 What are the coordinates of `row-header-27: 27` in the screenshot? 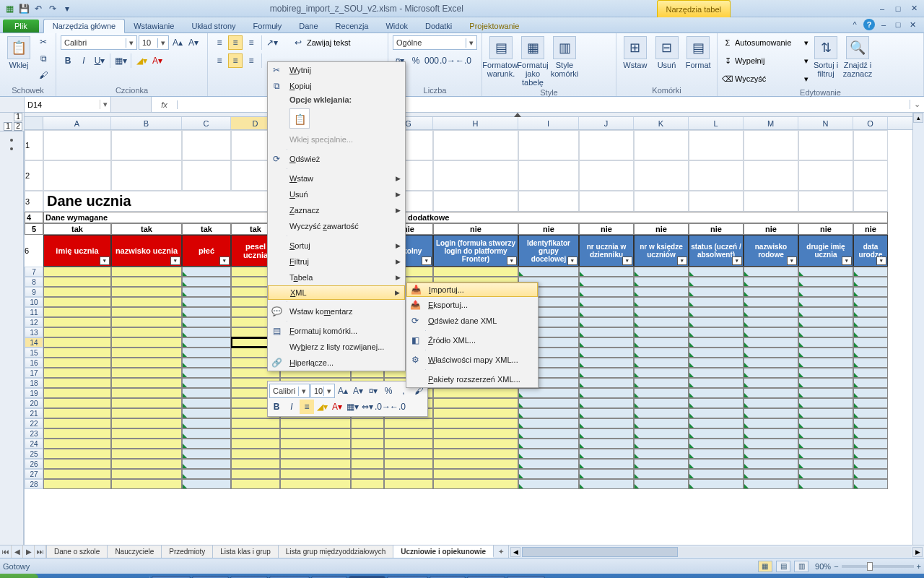 It's located at (34, 474).